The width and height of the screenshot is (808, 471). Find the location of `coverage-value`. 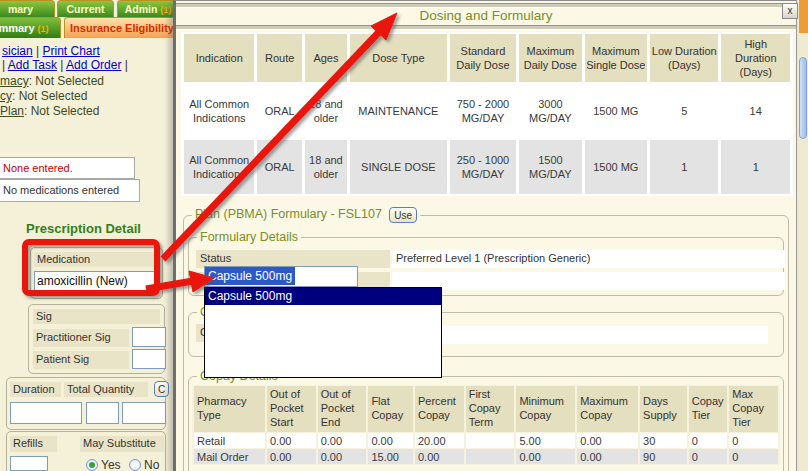

coverage-value is located at coordinates (580, 335).